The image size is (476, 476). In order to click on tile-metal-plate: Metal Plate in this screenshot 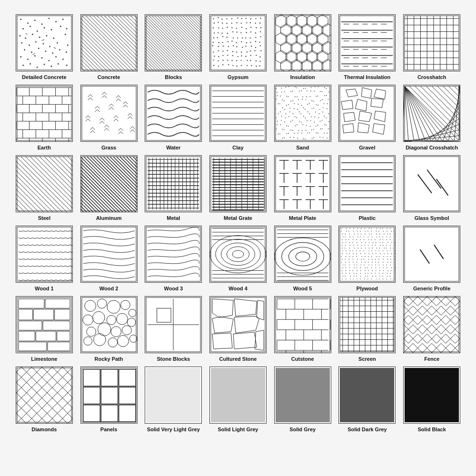, I will do `click(303, 188)`.